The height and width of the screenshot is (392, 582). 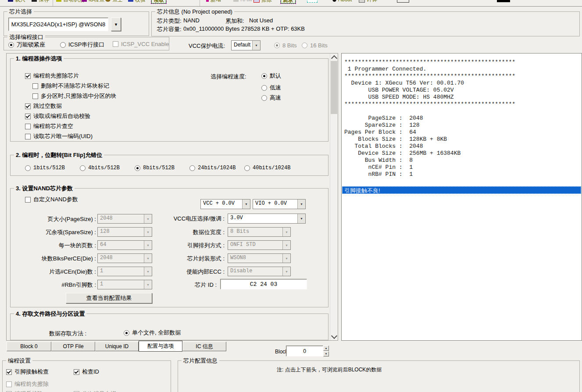 What do you see at coordinates (29, 346) in the screenshot?
I see `tab-block0: Block 0` at bounding box center [29, 346].